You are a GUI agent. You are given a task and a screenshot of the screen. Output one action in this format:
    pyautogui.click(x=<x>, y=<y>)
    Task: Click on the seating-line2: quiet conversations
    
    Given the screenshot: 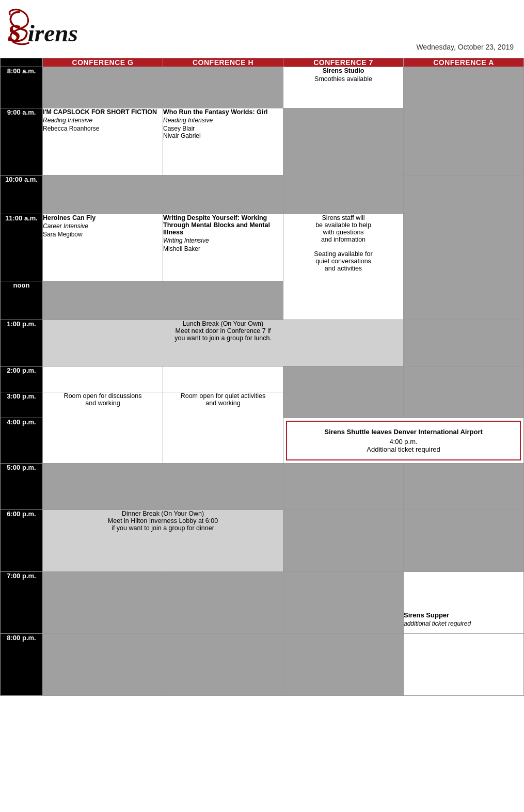 What is the action you would take?
    pyautogui.click(x=343, y=261)
    